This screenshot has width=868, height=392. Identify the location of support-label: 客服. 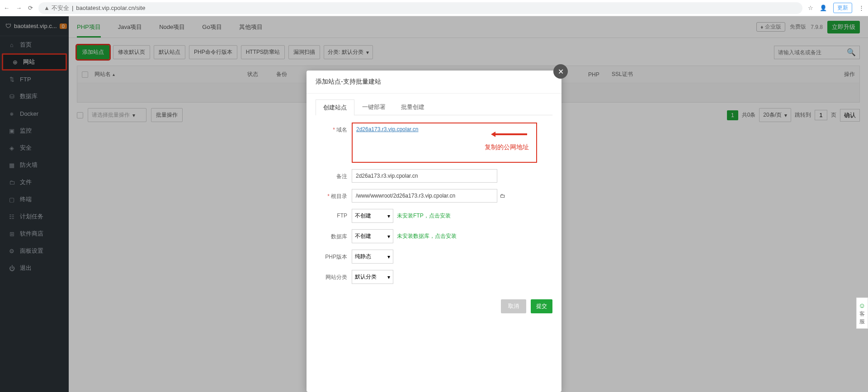
(862, 318).